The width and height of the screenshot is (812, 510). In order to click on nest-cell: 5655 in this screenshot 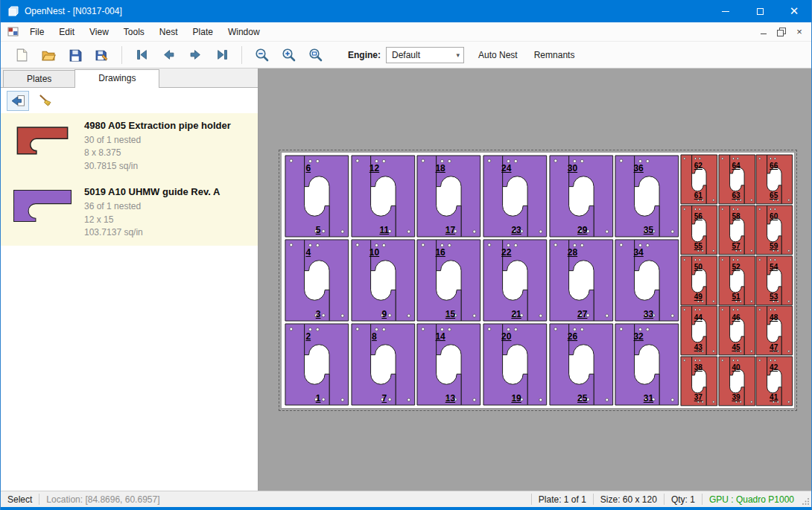, I will do `click(699, 230)`.